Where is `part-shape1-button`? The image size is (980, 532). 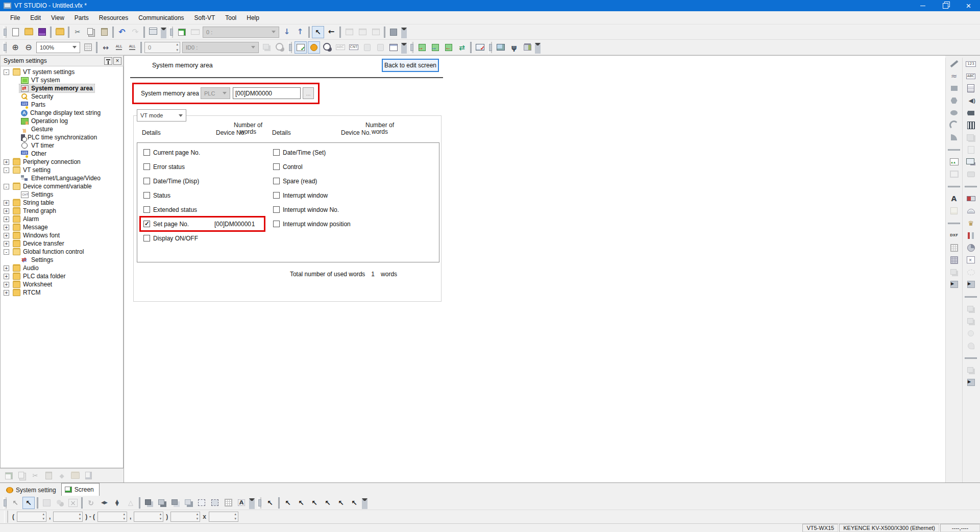 part-shape1-button is located at coordinates (971, 309).